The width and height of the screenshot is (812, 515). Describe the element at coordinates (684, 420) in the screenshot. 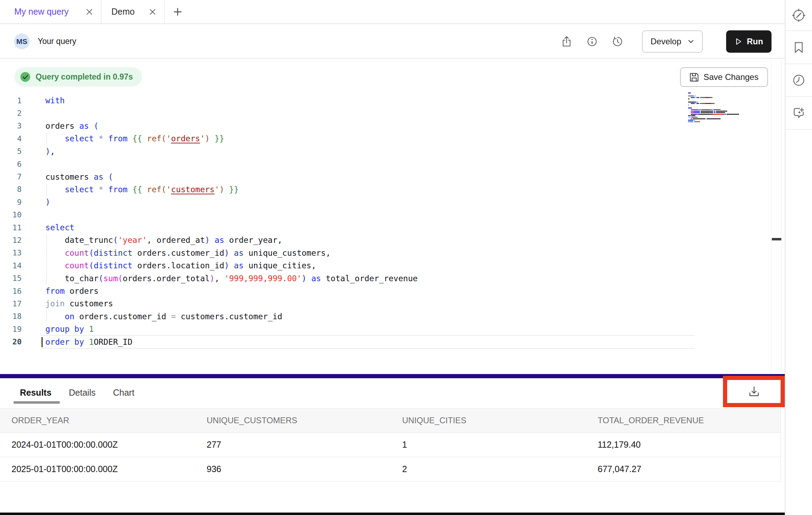

I see `column-header: TOTAL_ORDER_REVENUE` at that location.